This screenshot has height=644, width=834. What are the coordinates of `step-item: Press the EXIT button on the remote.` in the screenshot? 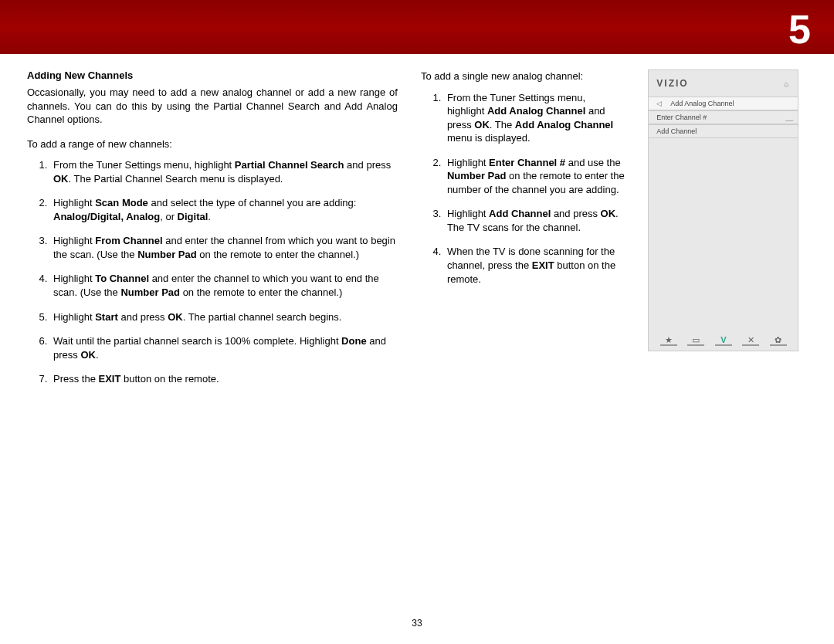 It's located at (224, 379).